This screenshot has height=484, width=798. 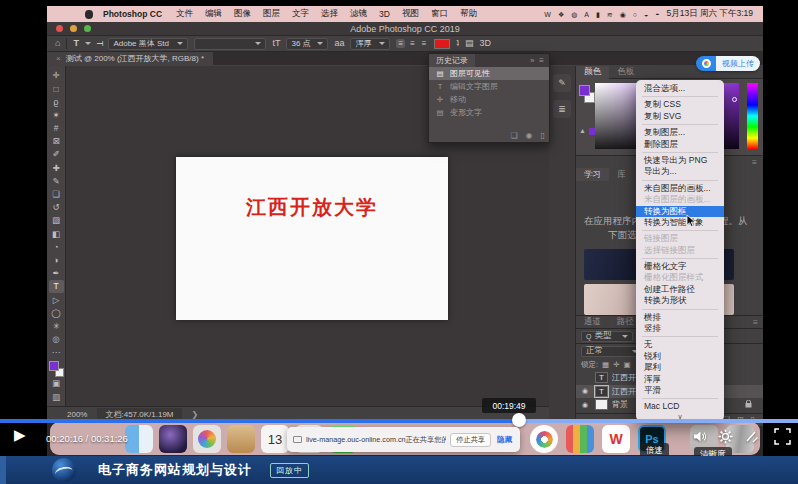 I want to click on color-swatches, so click(x=56, y=369).